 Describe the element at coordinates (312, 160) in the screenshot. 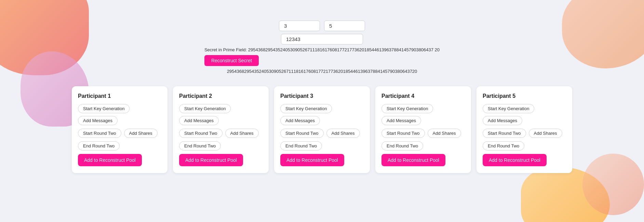

I see `add-to-pool-btn-3: Add to Reconstruct Pool` at that location.